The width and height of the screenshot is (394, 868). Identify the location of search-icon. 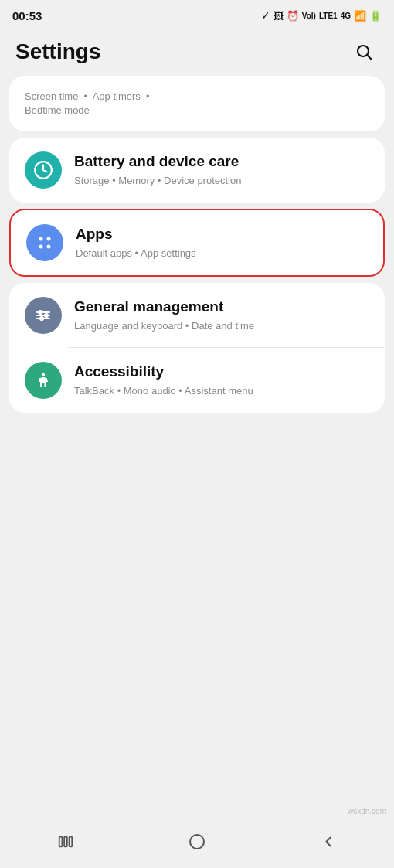
(364, 52).